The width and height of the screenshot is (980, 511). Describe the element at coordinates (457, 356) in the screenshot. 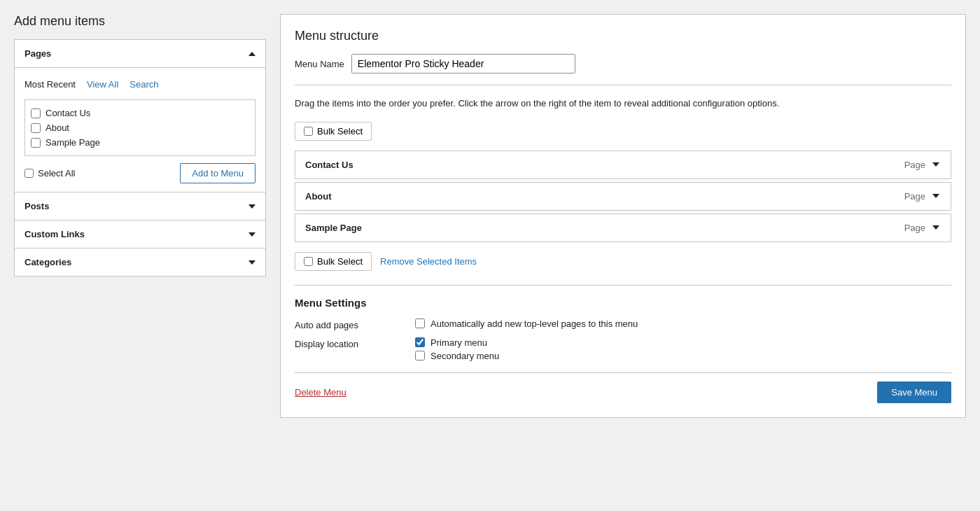

I see `secondary-menu-option: Secondary menu` at that location.